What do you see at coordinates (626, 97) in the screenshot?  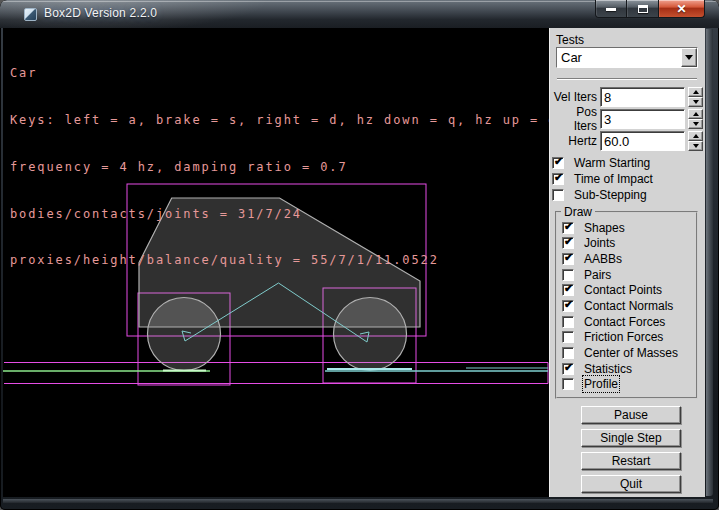 I see `vel-iters-row: Vel Iters 8` at bounding box center [626, 97].